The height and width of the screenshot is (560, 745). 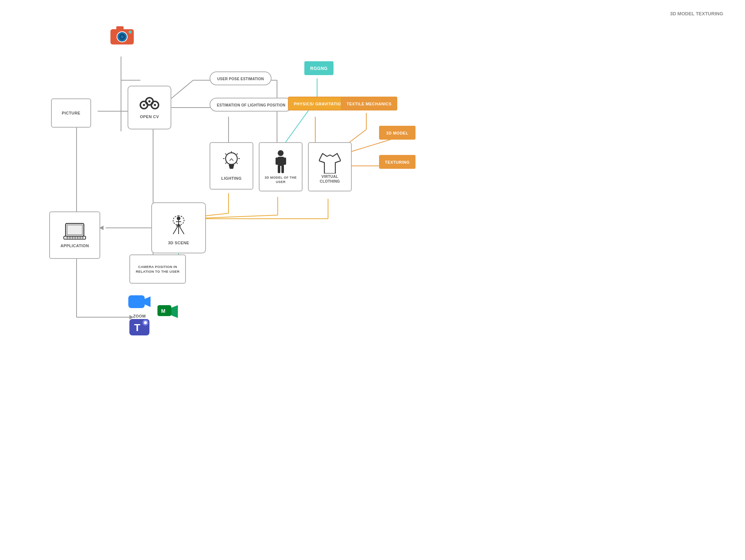 I want to click on camera-icon, so click(x=122, y=35).